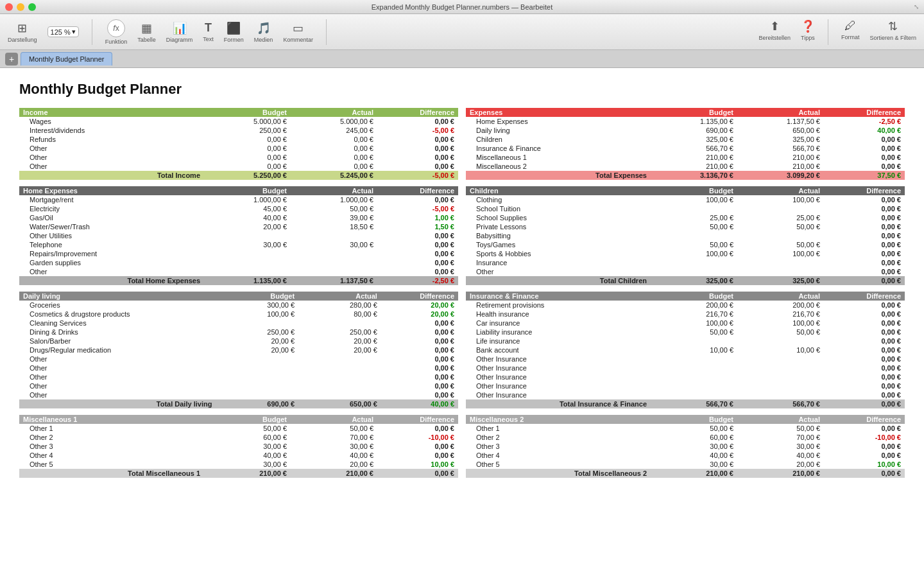 The width and height of the screenshot is (924, 578). What do you see at coordinates (340, 296) in the screenshot?
I see `daily-col-actual: Actual` at bounding box center [340, 296].